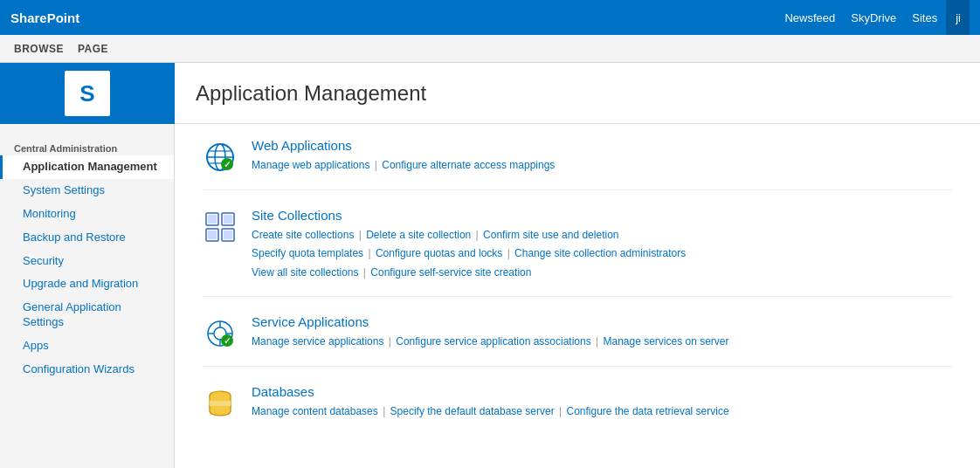 The image size is (980, 468). What do you see at coordinates (38, 49) in the screenshot?
I see `ribbon-tab-browse: BROWSE` at bounding box center [38, 49].